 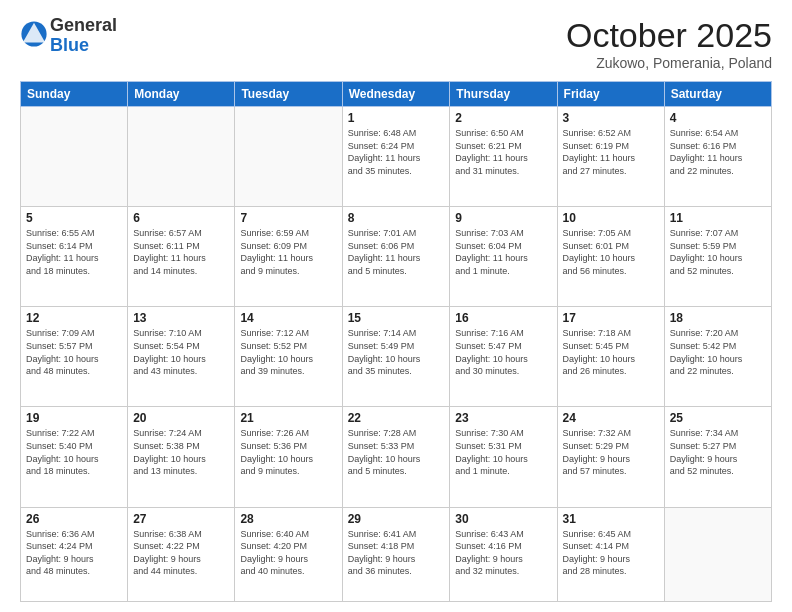 What do you see at coordinates (68, 36) in the screenshot?
I see `logo: General Blue` at bounding box center [68, 36].